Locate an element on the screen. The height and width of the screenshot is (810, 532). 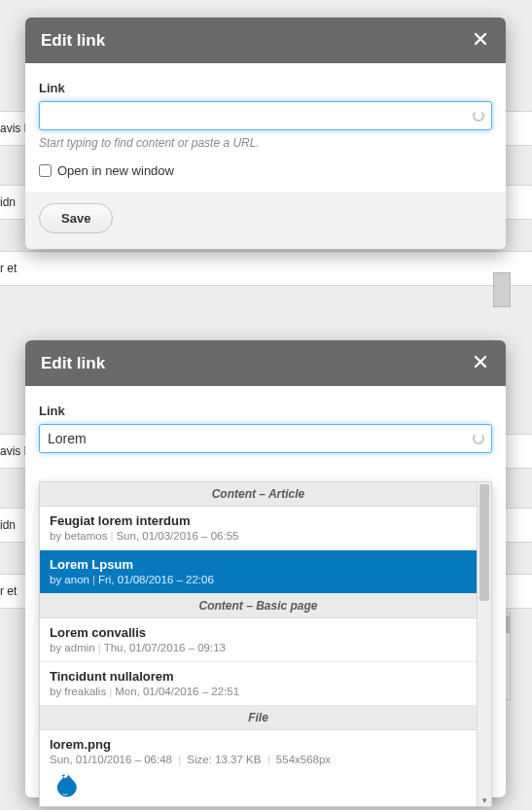
open-new-window-checkbox is located at coordinates (45, 171).